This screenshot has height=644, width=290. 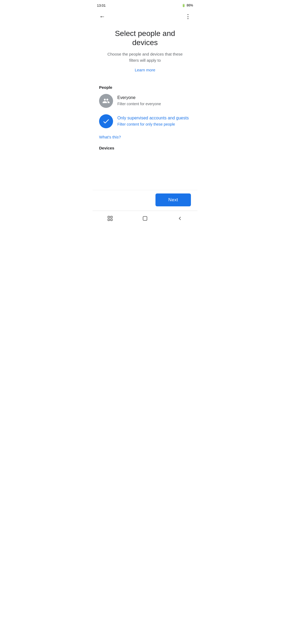 What do you see at coordinates (145, 70) in the screenshot?
I see `learn-more-link: Learn more` at bounding box center [145, 70].